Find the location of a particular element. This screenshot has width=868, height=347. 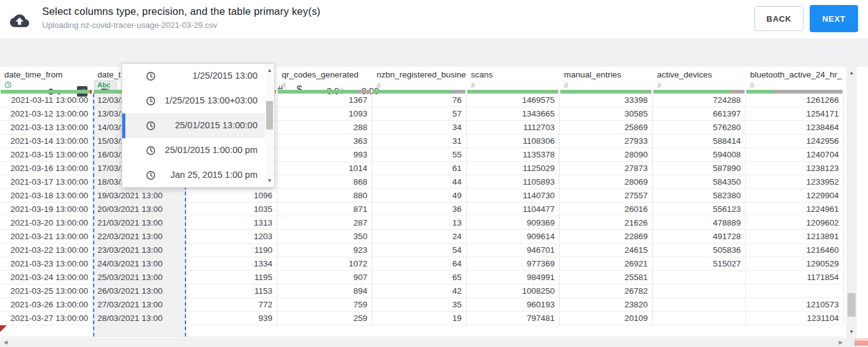

table-cell: 2021-03-26 13:00:00 is located at coordinates (47, 305).